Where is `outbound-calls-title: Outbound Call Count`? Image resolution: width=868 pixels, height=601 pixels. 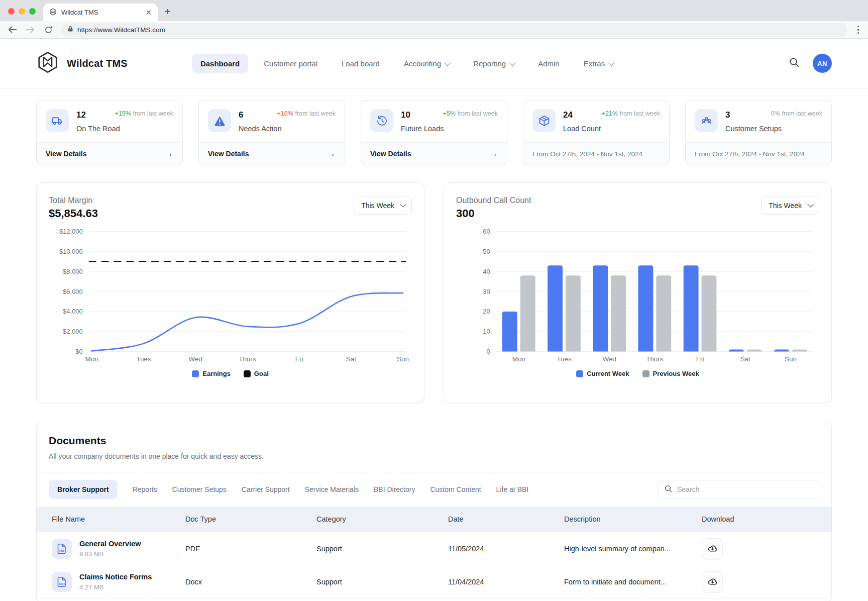
outbound-calls-title: Outbound Call Count is located at coordinates (493, 201).